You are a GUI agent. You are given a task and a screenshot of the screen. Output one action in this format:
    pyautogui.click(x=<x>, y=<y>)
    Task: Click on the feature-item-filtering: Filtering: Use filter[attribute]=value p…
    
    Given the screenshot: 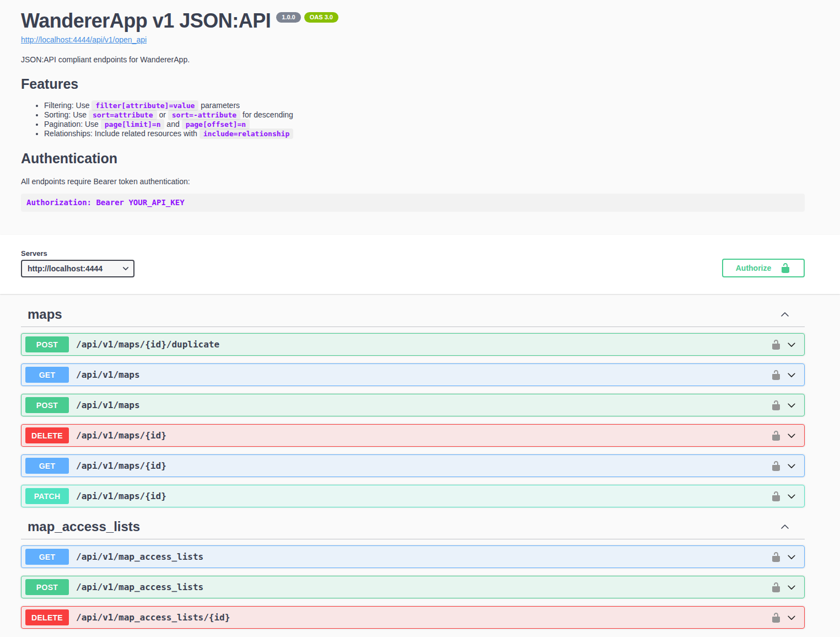 What is the action you would take?
    pyautogui.click(x=424, y=106)
    